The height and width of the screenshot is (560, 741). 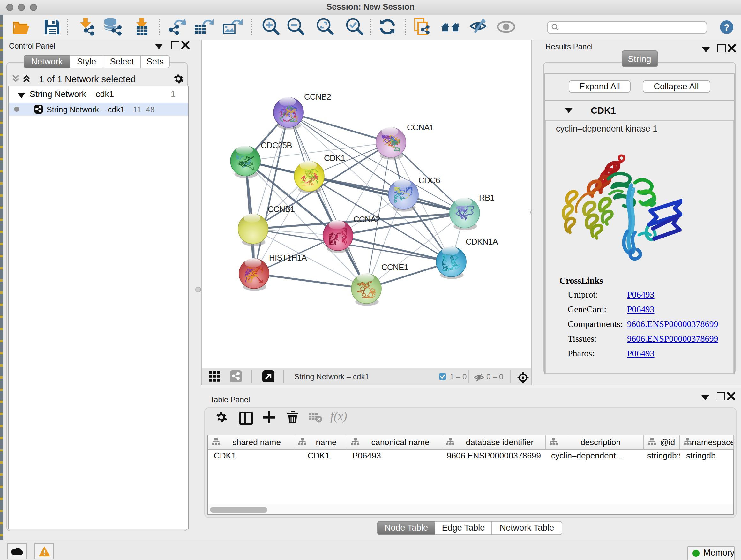 What do you see at coordinates (287, 258) in the screenshot?
I see `svg-text: HIST1H1A` at bounding box center [287, 258].